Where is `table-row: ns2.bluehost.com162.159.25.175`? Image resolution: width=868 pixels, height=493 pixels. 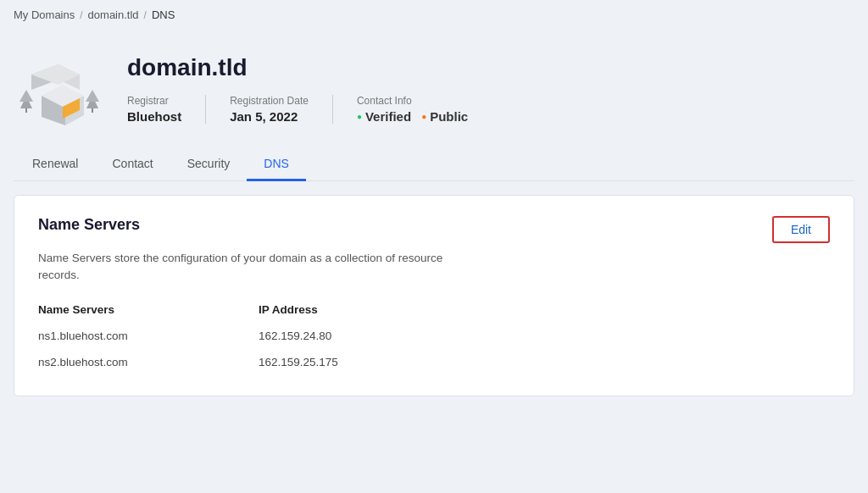 table-row: ns2.bluehost.com162.159.25.175 is located at coordinates (434, 363).